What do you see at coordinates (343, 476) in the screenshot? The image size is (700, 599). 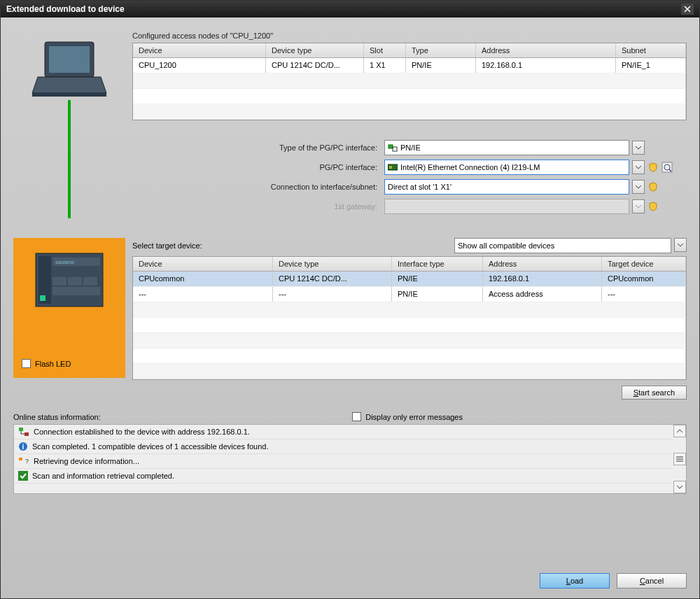 I see `status-item: Scan and information retrieval completed…` at bounding box center [343, 476].